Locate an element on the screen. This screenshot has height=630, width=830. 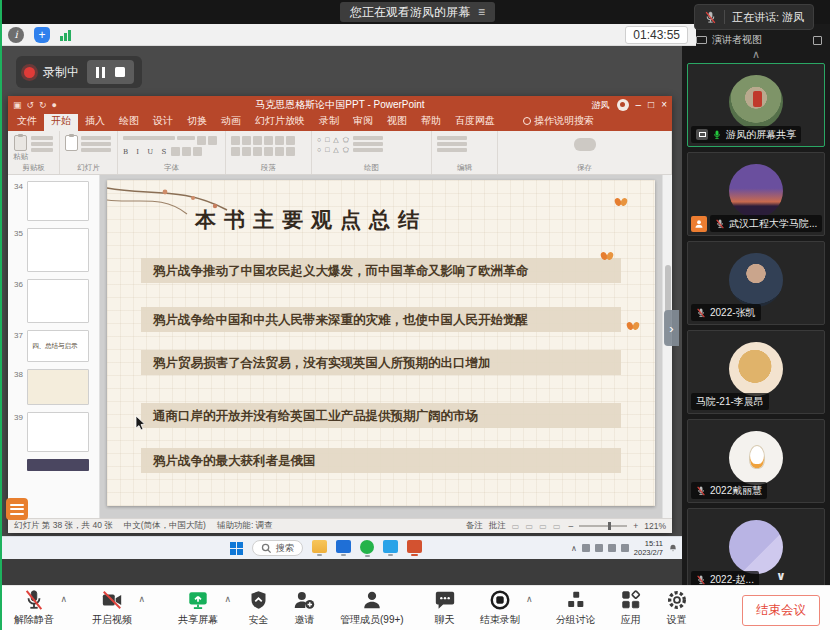
zoom-slider is located at coordinates (603, 526).